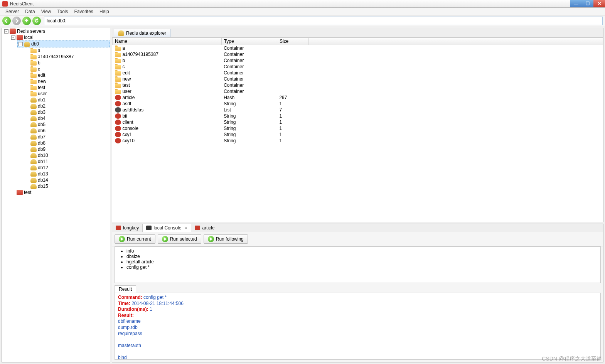 The image size is (605, 364). Describe the element at coordinates (67, 186) in the screenshot. I see `tree-db: db15` at that location.